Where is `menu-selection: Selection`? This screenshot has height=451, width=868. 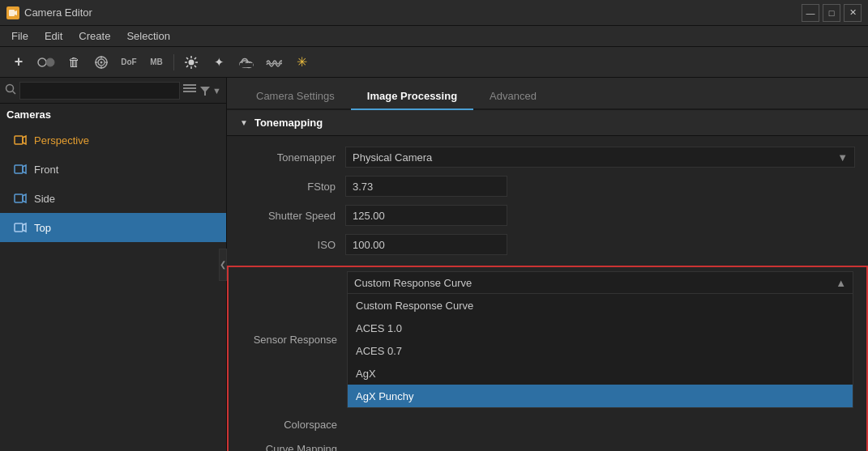 menu-selection: Selection is located at coordinates (148, 36).